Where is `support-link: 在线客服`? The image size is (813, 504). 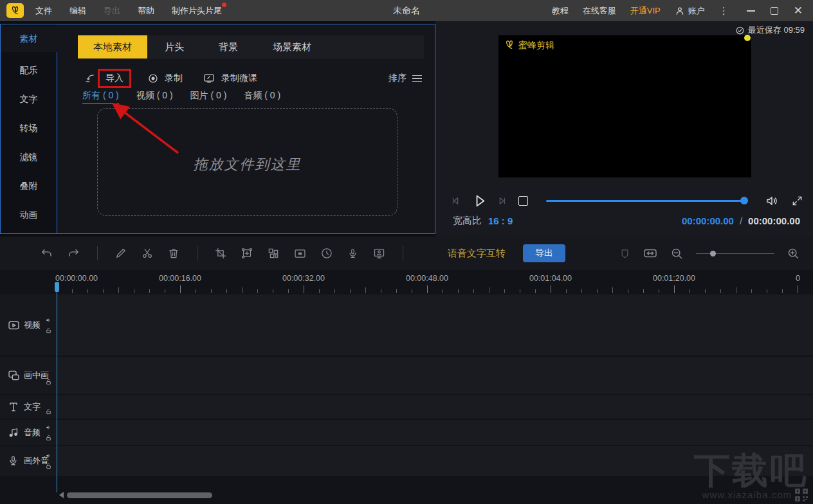 support-link: 在线客服 is located at coordinates (599, 11).